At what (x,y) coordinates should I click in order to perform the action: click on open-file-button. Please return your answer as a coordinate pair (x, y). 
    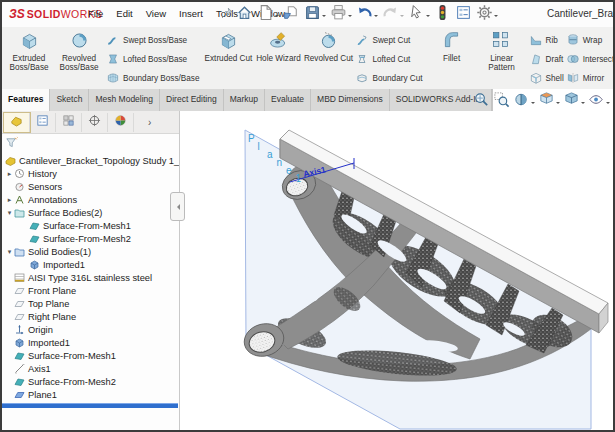
    Looking at the image, I should click on (292, 14).